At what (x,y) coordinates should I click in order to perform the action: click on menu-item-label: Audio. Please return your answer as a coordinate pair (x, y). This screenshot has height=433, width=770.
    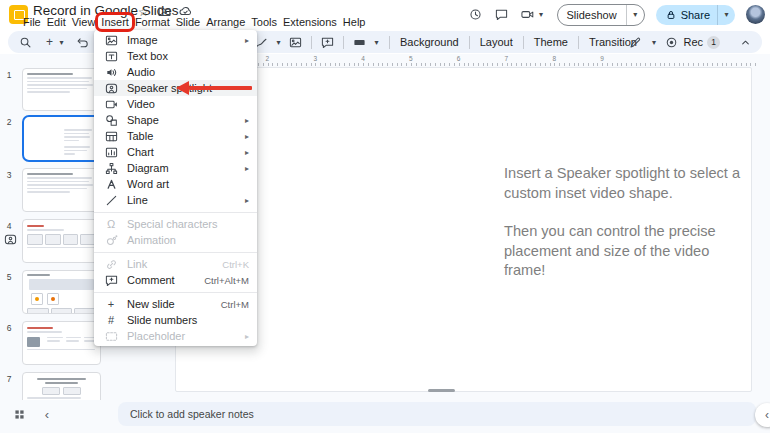
    Looking at the image, I should click on (141, 72).